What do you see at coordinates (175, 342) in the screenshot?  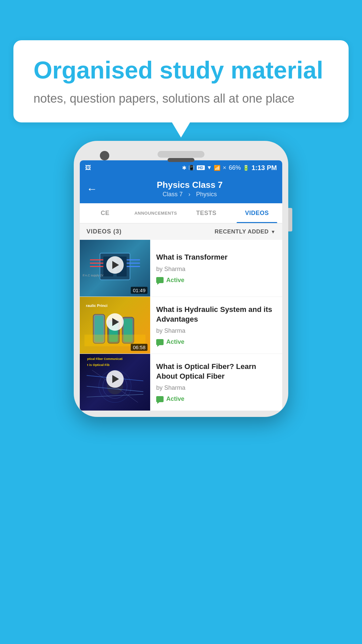 I see `status-label-hydraulic: Active` at bounding box center [175, 342].